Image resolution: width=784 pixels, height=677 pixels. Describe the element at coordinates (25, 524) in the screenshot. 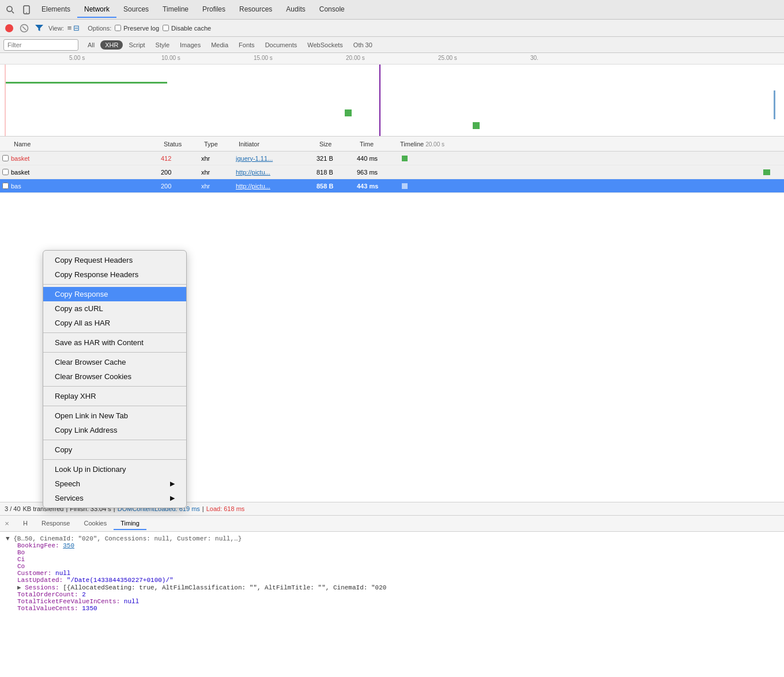

I see `tab-headers: H` at that location.